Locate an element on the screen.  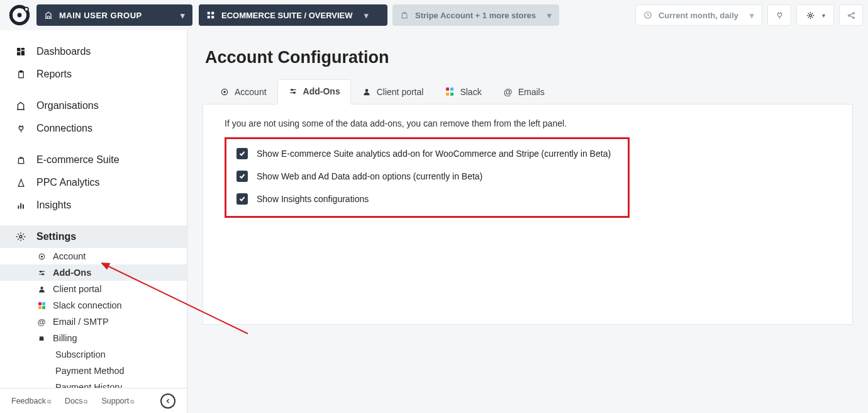
sidebar-item-insights: Insights is located at coordinates (93, 205).